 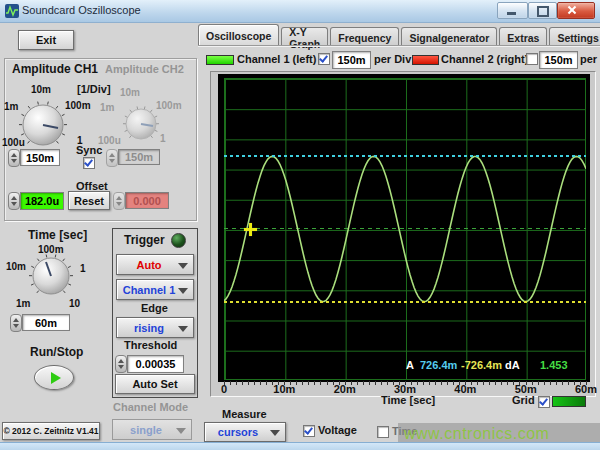 What do you see at coordinates (14, 201) in the screenshot?
I see `offset-ch1-spinner` at bounding box center [14, 201].